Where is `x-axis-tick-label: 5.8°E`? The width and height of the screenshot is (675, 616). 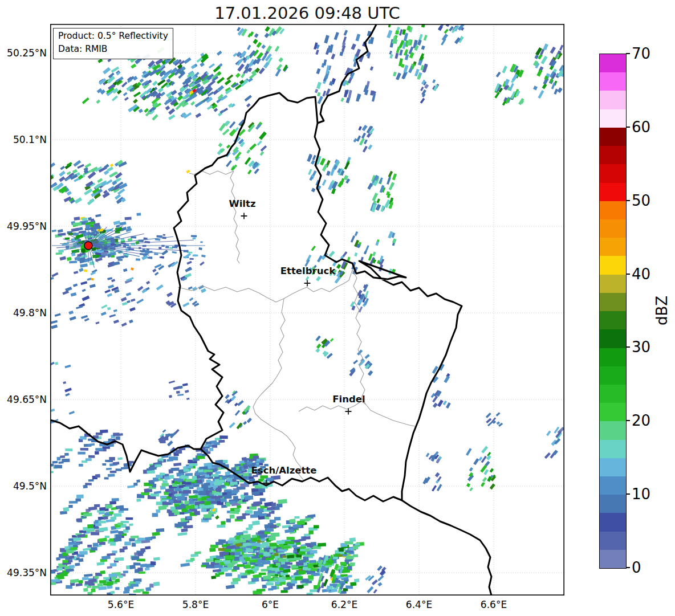 x-axis-tick-label: 5.8°E is located at coordinates (196, 605).